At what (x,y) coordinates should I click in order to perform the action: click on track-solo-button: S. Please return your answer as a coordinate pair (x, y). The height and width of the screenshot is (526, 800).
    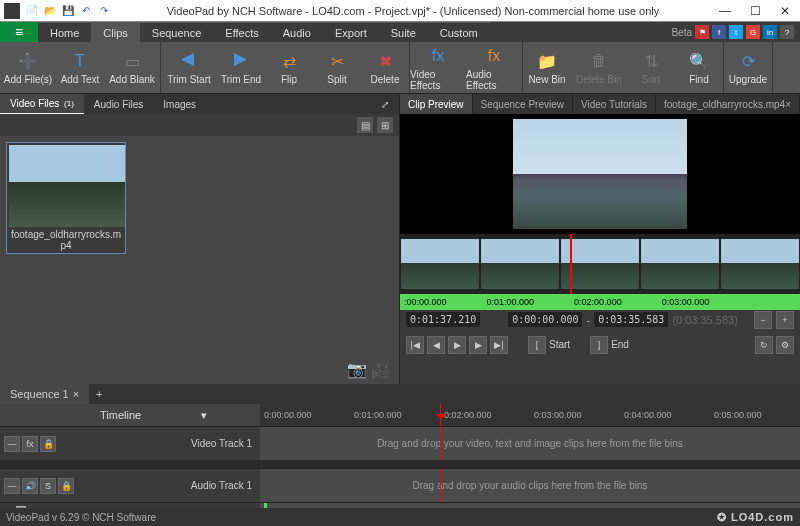
    Looking at the image, I should click on (48, 486).